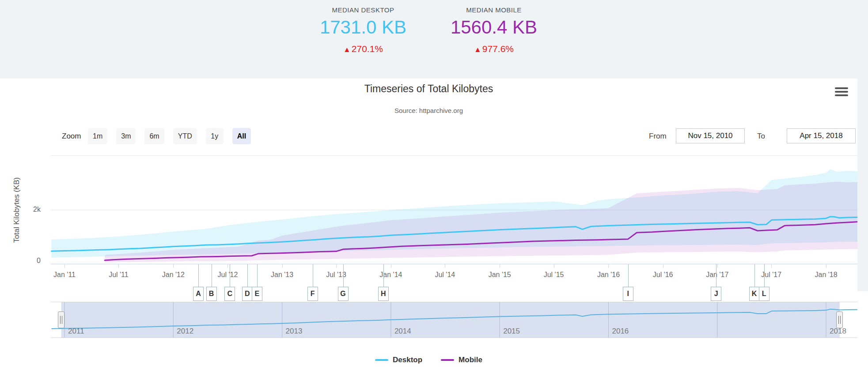 This screenshot has height=375, width=868. I want to click on navigator-year-label-2012: 2012, so click(185, 331).